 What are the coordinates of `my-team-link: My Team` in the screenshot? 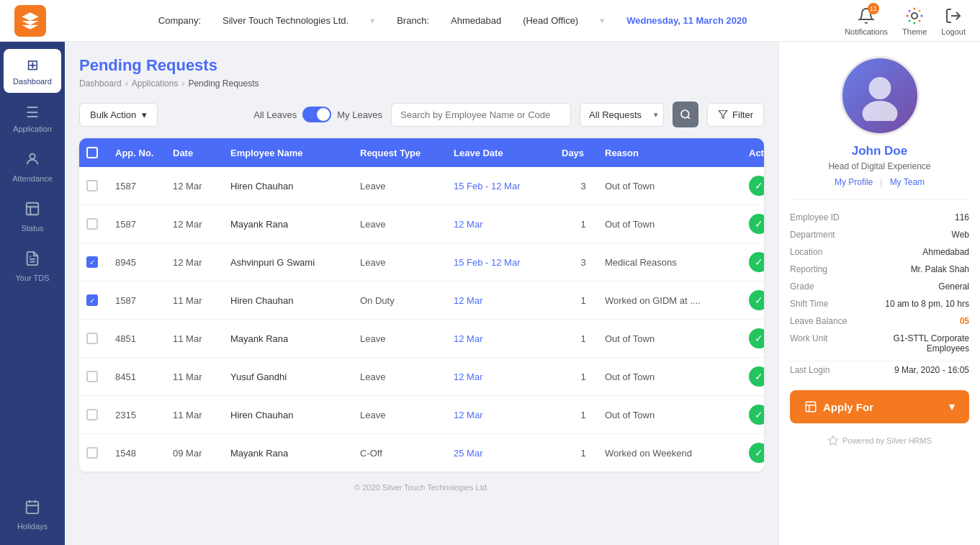 It's located at (907, 183).